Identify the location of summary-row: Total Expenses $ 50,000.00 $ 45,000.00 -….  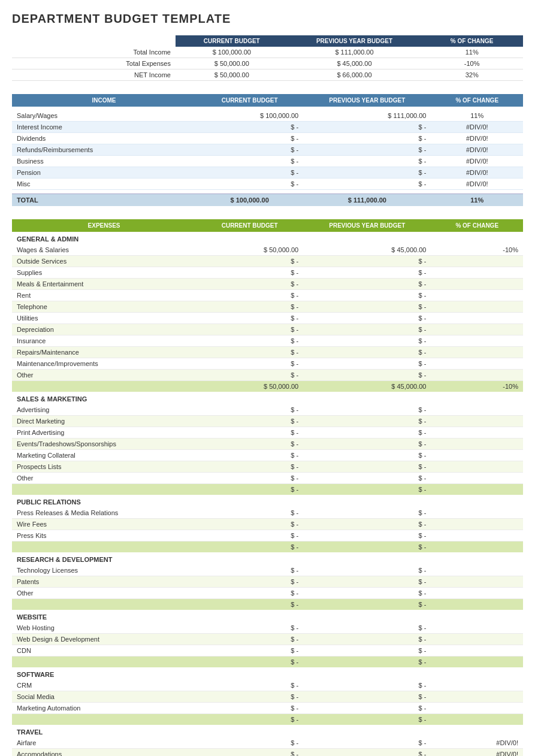
(267, 63).